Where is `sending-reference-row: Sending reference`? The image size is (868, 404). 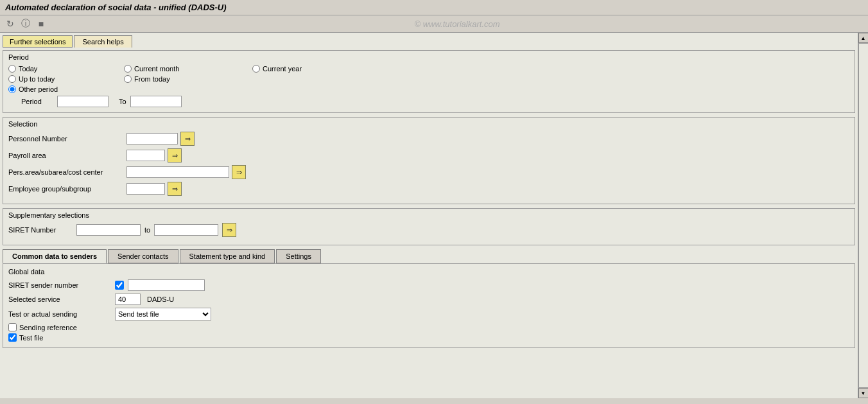
sending-reference-row: Sending reference is located at coordinates (429, 328).